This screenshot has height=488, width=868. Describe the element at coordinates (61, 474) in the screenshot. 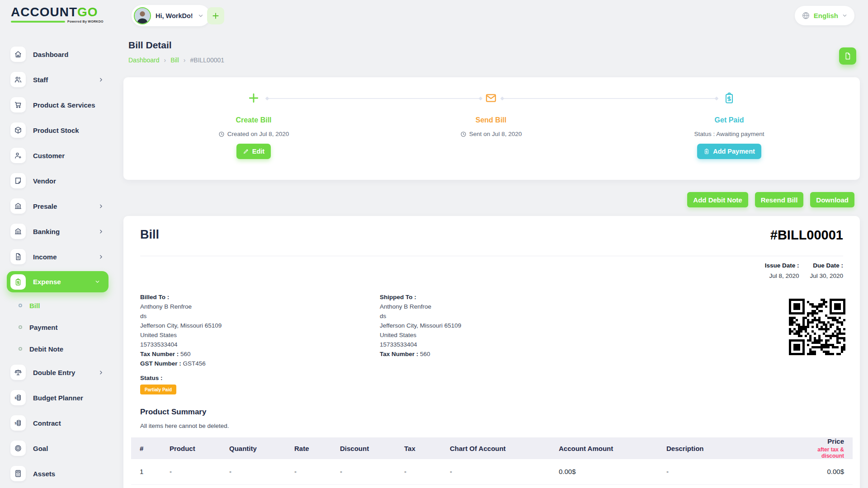

I see `sidebar-item-assets: Assets` at that location.